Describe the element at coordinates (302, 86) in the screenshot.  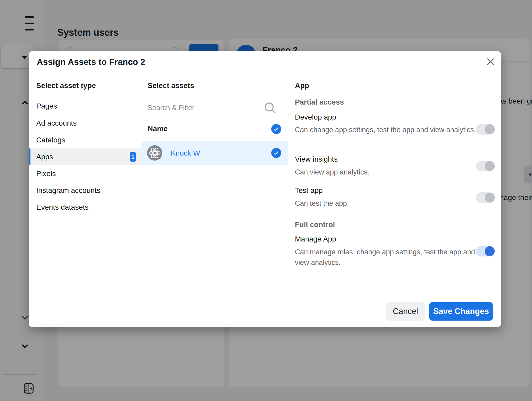
I see `permissions-column-header: App` at that location.